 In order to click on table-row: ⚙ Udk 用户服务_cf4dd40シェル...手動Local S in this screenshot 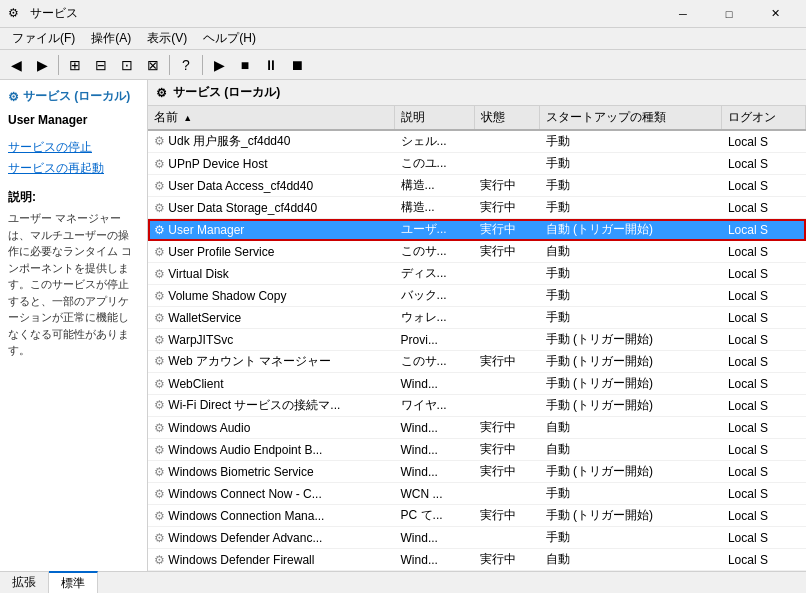, I will do `click(477, 142)`.